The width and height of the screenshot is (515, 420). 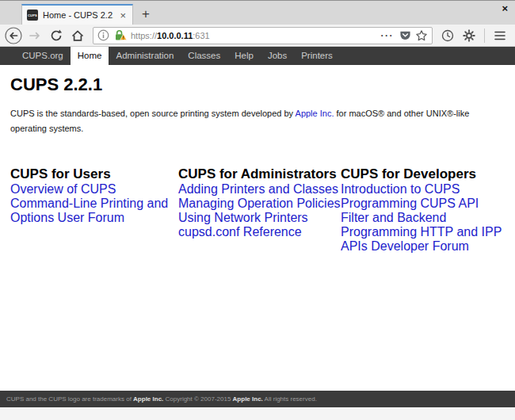 What do you see at coordinates (174, 36) in the screenshot?
I see `url-host: 10.0.0.11` at bounding box center [174, 36].